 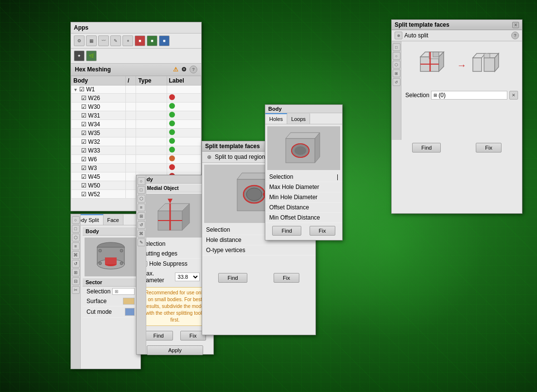 What do you see at coordinates (76, 290) in the screenshot?
I see `toolbar-btn-9: ✂` at bounding box center [76, 290].